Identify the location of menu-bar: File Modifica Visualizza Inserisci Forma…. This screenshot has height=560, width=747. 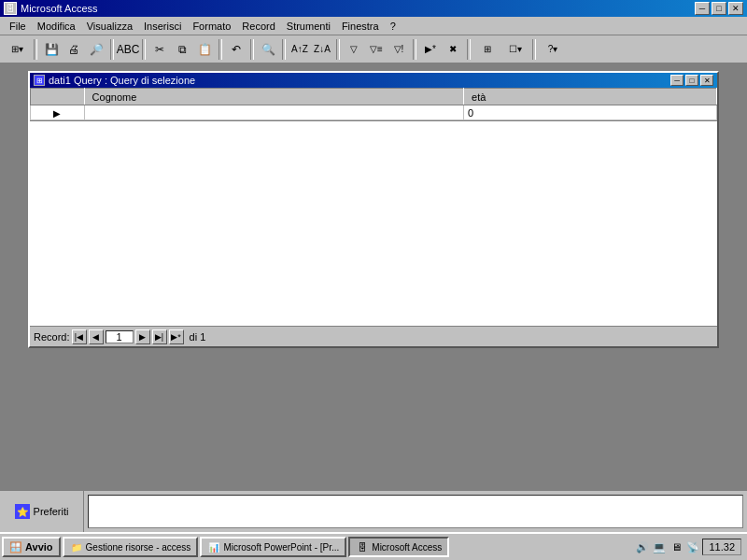
(374, 26).